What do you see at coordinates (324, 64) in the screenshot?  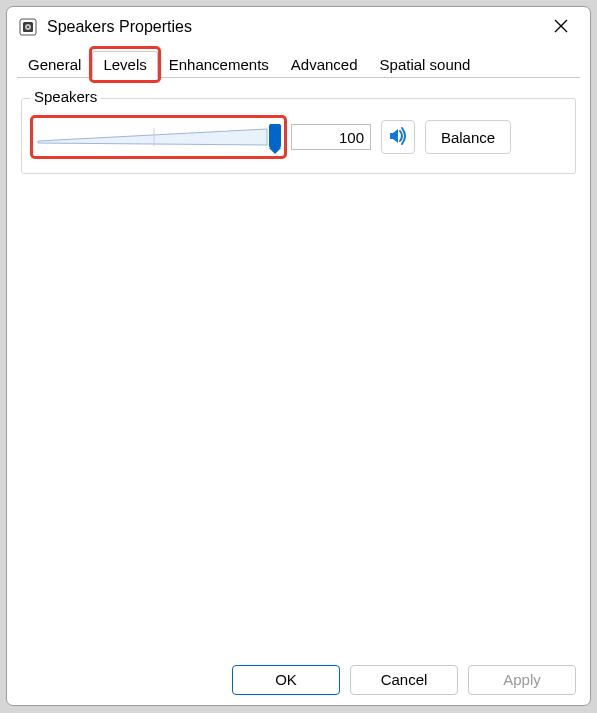 I see `tab-advanced: Advanced` at bounding box center [324, 64].